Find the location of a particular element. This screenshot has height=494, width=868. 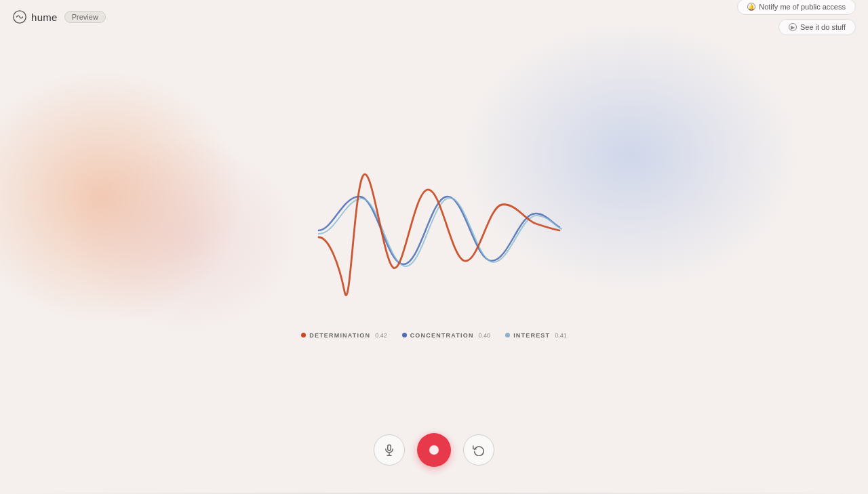

logo-text: hume is located at coordinates (45, 18).